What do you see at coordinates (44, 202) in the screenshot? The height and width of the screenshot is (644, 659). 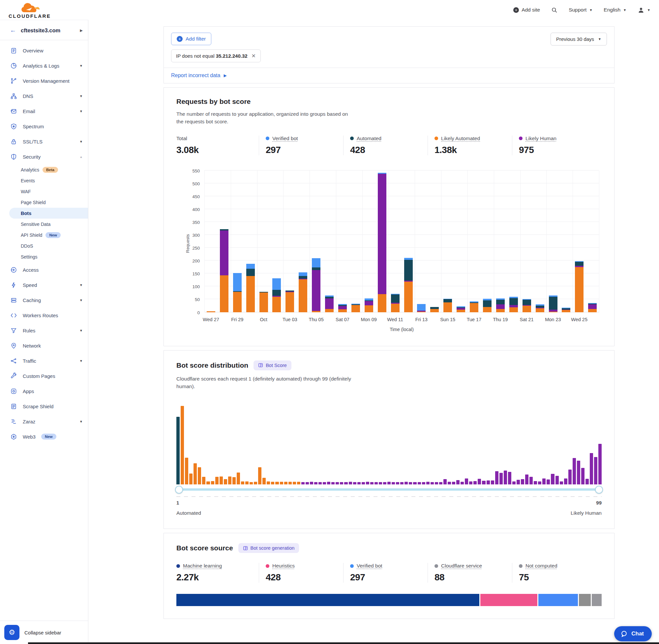 I see `sidebar-subitem-page-shield: Page Shield` at bounding box center [44, 202].